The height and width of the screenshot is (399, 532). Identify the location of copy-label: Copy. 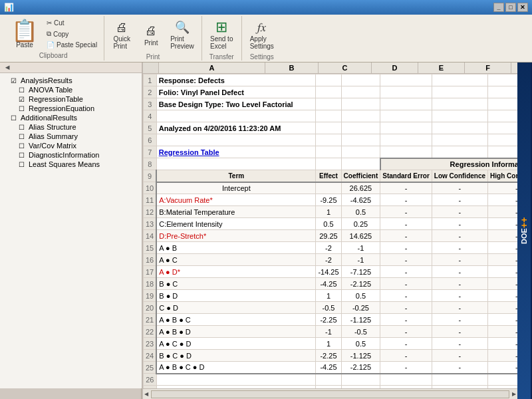
(61, 35).